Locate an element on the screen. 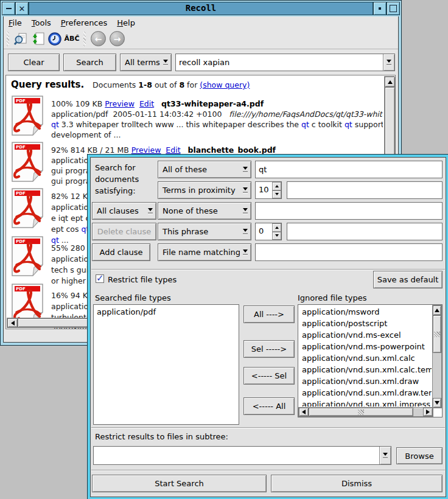 The width and height of the screenshot is (448, 499). clause-type-combo: This phrase is located at coordinates (205, 231).